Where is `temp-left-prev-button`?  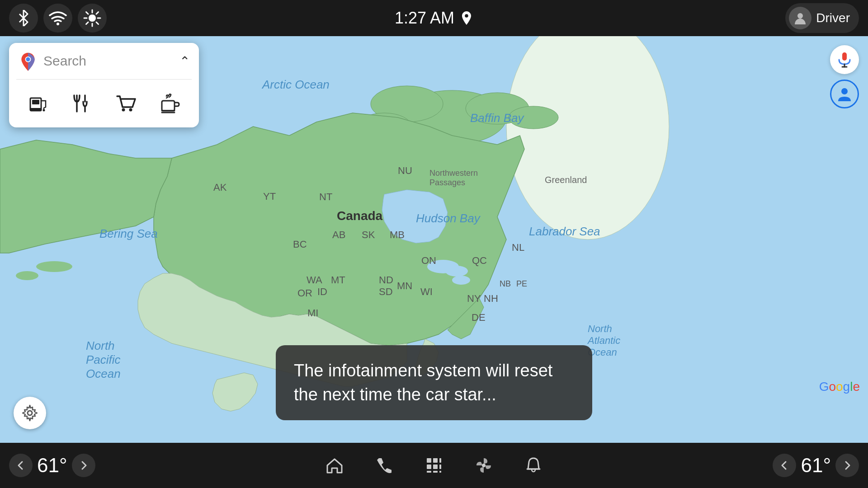
temp-left-prev-button is located at coordinates (21, 465).